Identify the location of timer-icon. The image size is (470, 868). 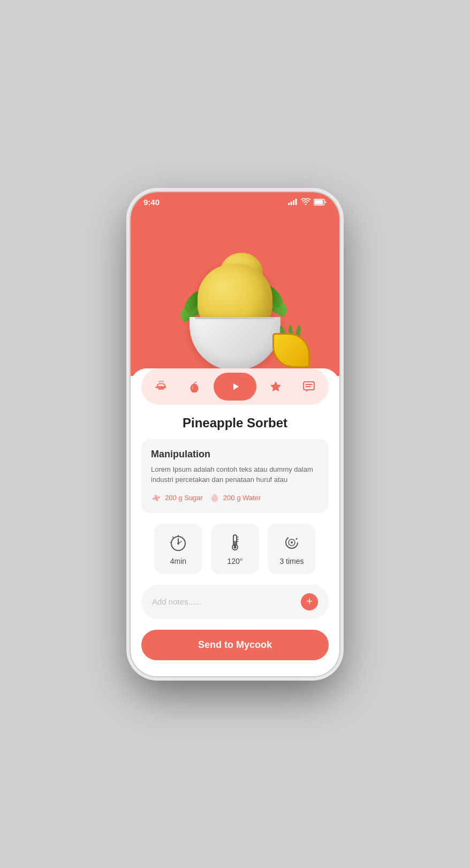
(178, 542).